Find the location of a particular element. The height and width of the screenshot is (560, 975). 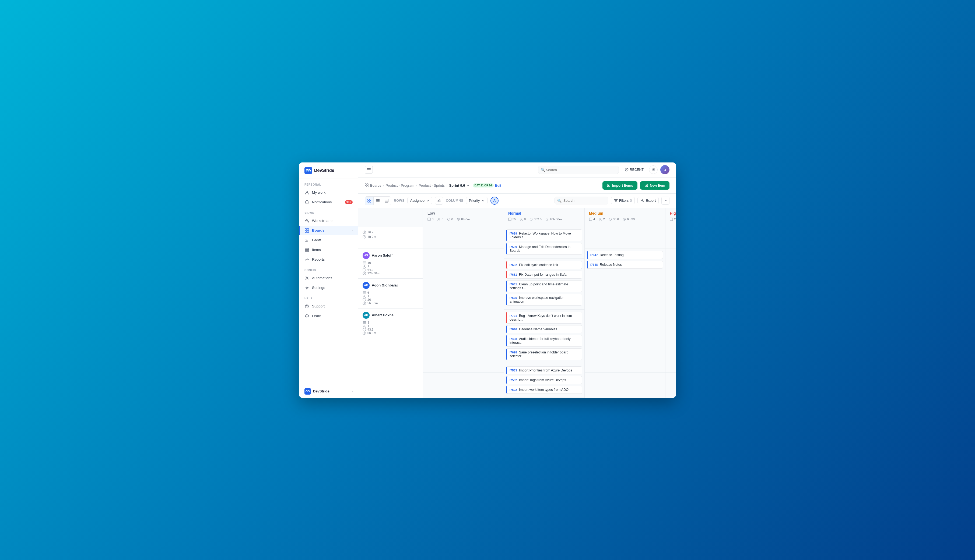

card-title-i7589: Manage and Edit Dependencies in Boards is located at coordinates (540, 249).